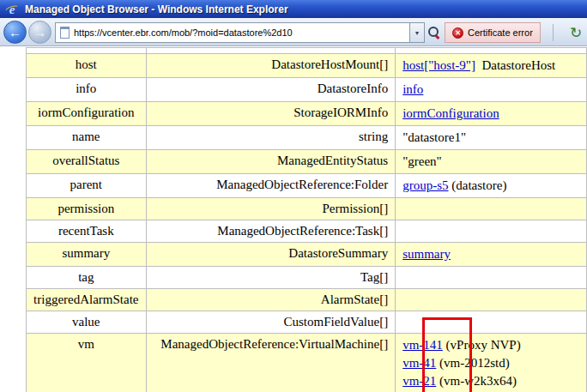 The width and height of the screenshot is (587, 392). What do you see at coordinates (271, 232) in the screenshot?
I see `property-type-cell: ManagedObjectReference:Task[]` at bounding box center [271, 232].